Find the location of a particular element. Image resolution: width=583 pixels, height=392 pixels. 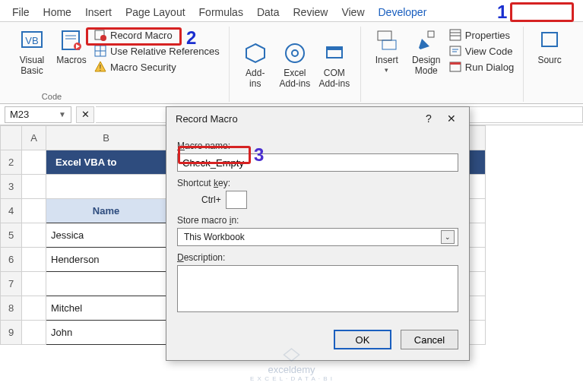

data-cell is located at coordinates (106, 284).